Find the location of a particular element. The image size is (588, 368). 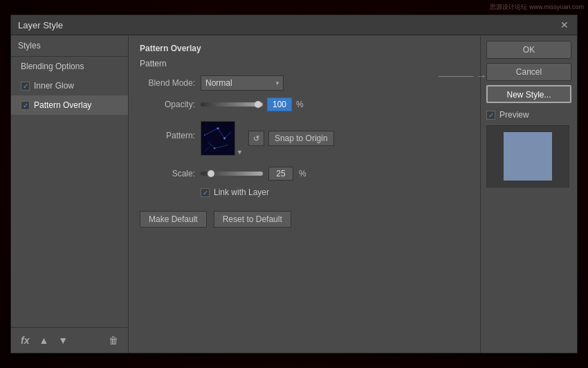

scale-slider-track is located at coordinates (232, 174).